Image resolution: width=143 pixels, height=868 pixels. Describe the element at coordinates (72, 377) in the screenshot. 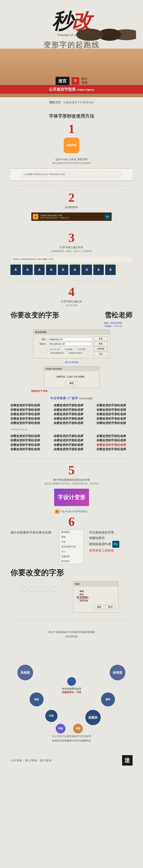

I see `alert-dialog: Adobe Illustrator 搜索完成，已进行 251 处替换。 确定` at that location.